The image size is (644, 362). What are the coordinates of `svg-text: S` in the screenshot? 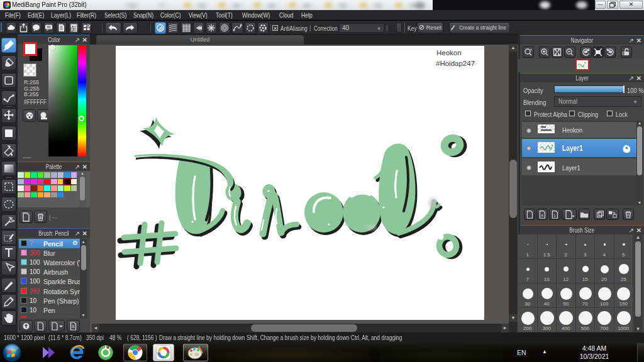 It's located at (73, 327).